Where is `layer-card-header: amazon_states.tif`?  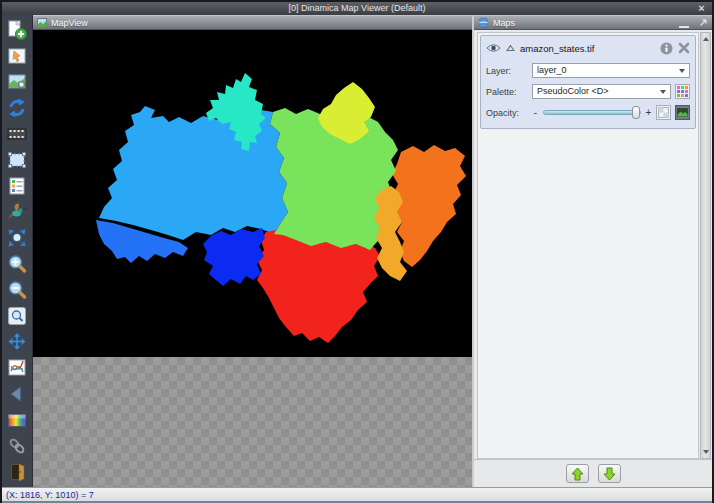 layer-card-header: amazon_states.tif is located at coordinates (588, 48).